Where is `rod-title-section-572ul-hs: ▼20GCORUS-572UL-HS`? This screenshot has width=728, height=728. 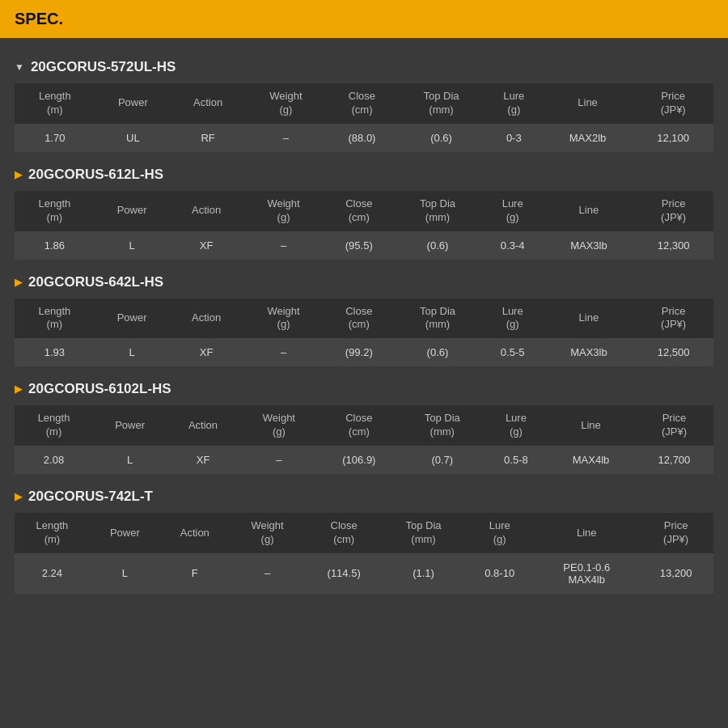 rod-title-section-572ul-hs: ▼20GCORUS-572UL-HS is located at coordinates (364, 67).